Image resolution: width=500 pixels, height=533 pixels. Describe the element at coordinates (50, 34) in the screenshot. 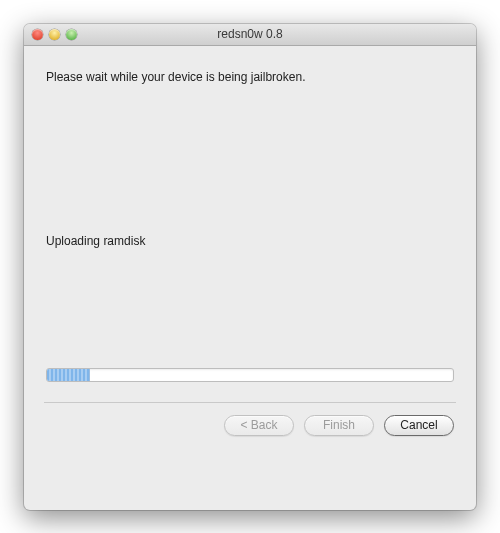

I see `window-controls` at that location.